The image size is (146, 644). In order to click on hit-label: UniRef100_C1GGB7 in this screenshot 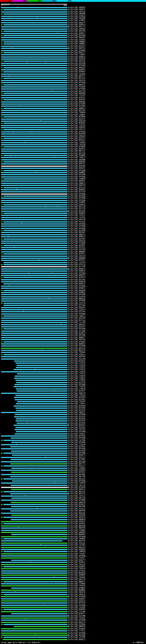, I will do `click(76, 554)`.